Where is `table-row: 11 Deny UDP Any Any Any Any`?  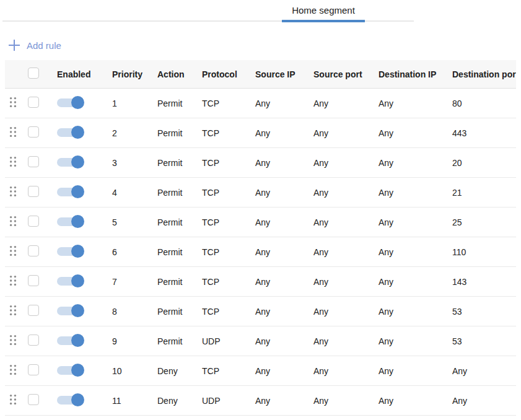 table-row: 11 Deny UDP Any Any Any Any is located at coordinates (260, 401).